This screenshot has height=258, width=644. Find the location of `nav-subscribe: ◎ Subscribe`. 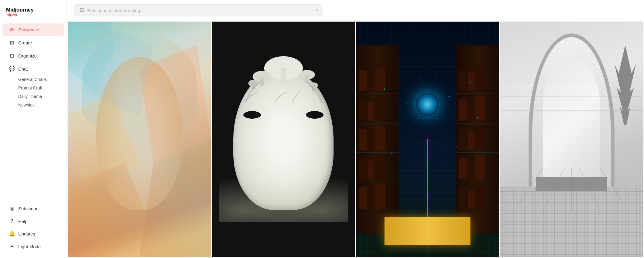

nav-subscribe: ◎ Subscribe is located at coordinates (33, 209).